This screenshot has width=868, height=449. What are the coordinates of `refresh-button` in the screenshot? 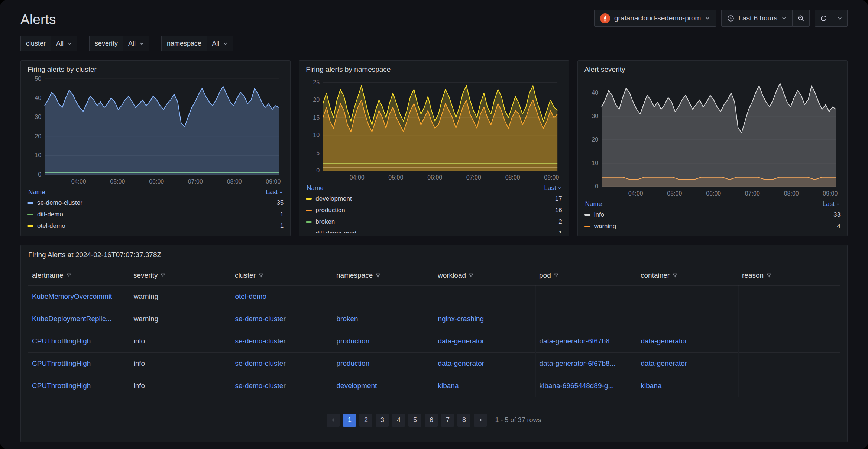 It's located at (823, 18).